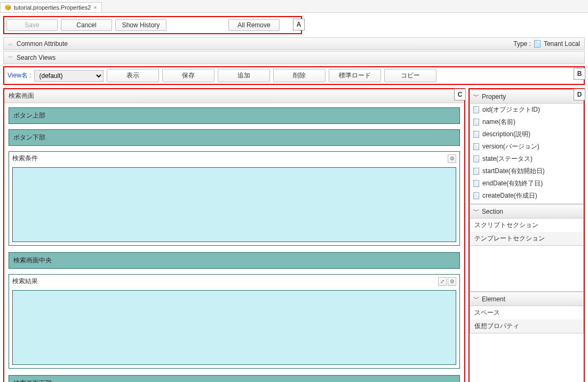  I want to click on view-delete-button: 削除, so click(299, 76).